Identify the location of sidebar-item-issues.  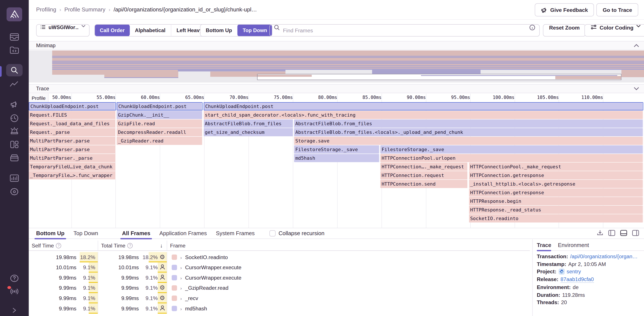
(14, 37).